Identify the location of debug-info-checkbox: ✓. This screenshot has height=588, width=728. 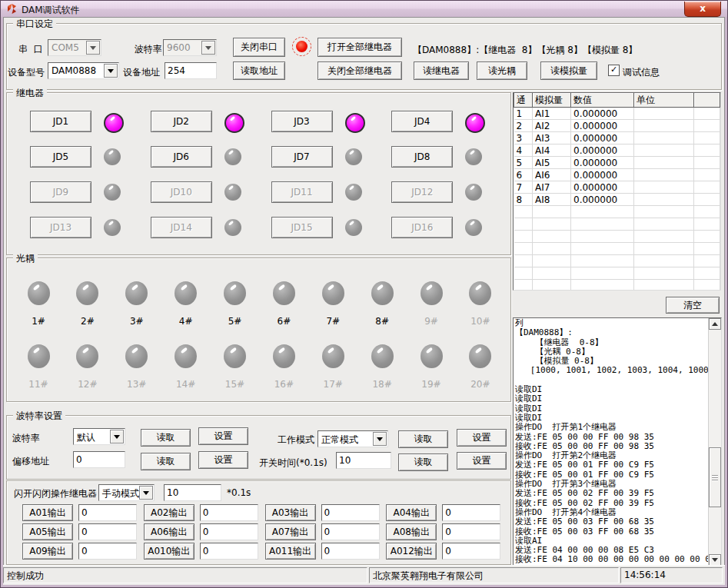
(613, 71).